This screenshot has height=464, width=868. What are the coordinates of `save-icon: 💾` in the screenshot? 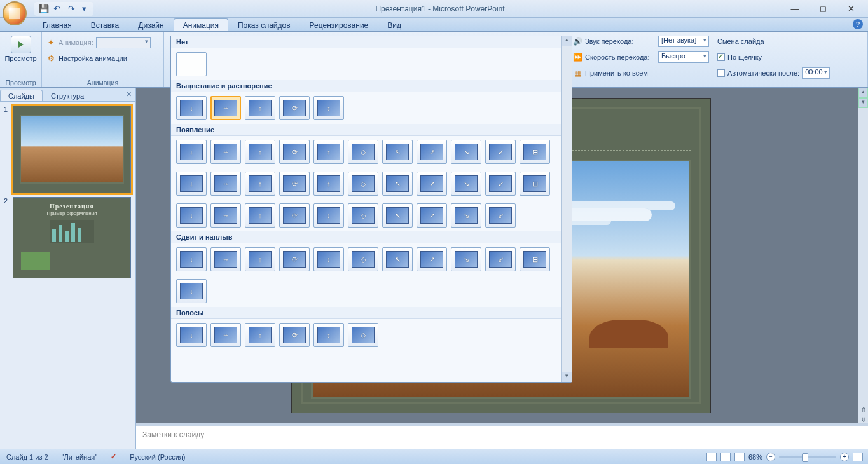 It's located at (44, 9).